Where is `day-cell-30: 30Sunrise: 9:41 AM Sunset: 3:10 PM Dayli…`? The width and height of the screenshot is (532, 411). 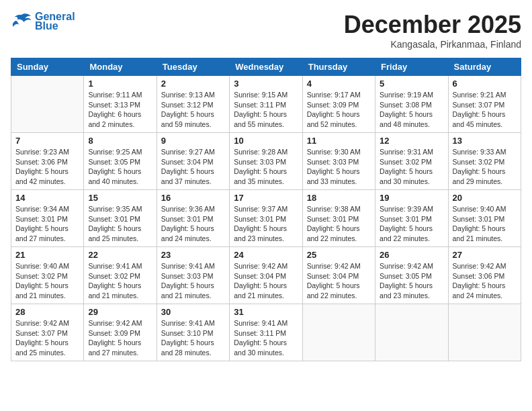
day-cell-30: 30Sunrise: 9:41 AM Sunset: 3:10 PM Dayli… is located at coordinates (193, 333).